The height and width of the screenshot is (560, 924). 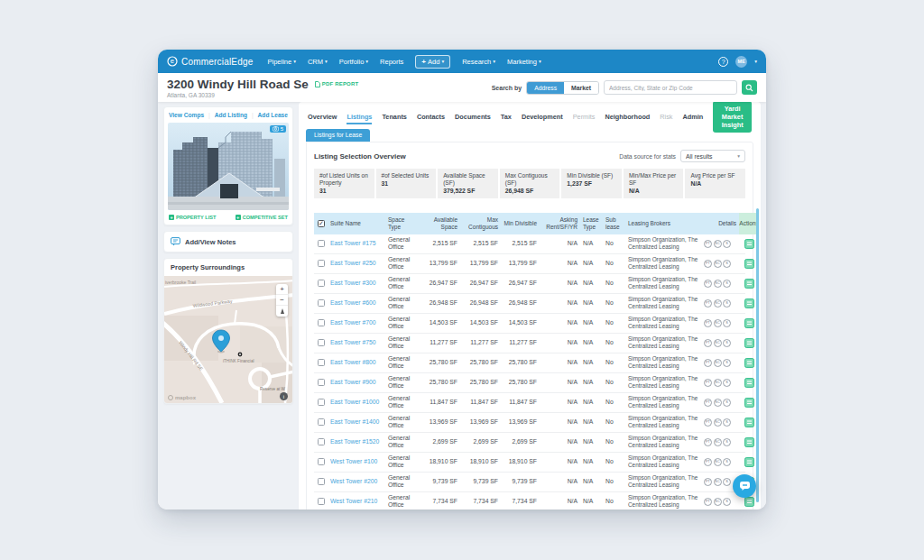 What do you see at coordinates (282, 300) in the screenshot?
I see `map-zoom-out-button: −` at bounding box center [282, 300].